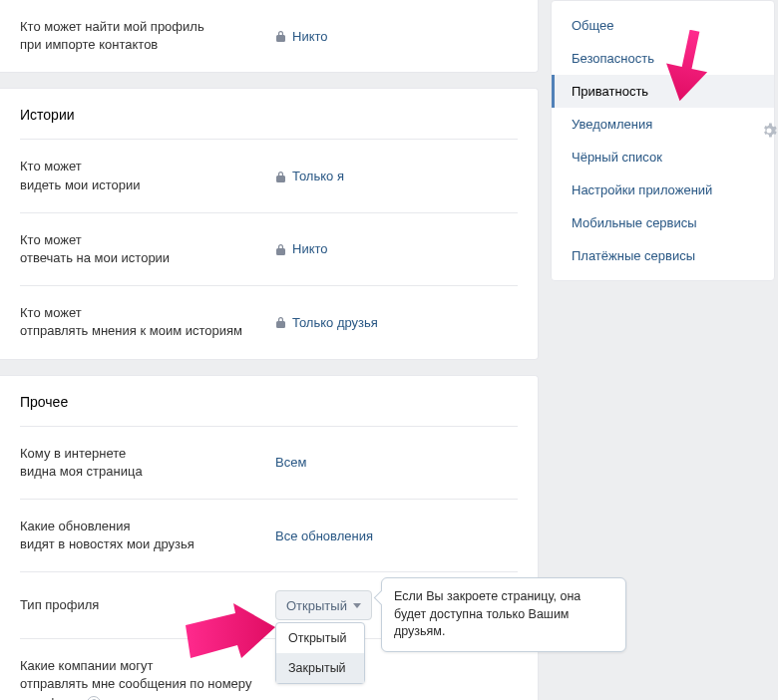 The image size is (778, 700). Describe the element at coordinates (320, 653) in the screenshot. I see `profile-type-dropdown: Открытый Закрытый` at that location.